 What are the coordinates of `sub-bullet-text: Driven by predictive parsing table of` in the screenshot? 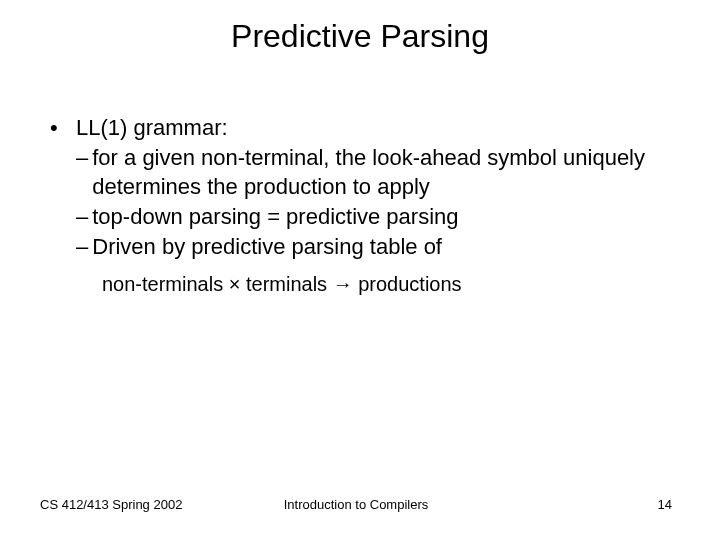 It's located at (386, 247).